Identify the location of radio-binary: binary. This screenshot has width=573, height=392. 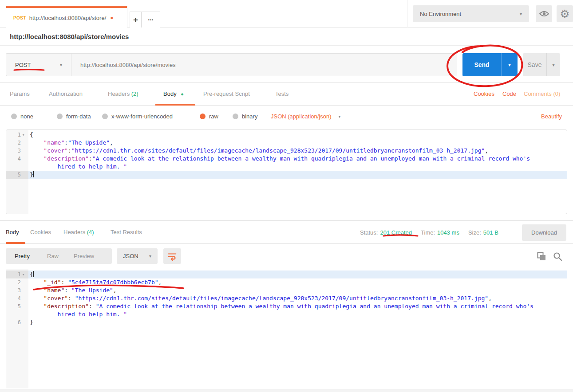
(245, 116).